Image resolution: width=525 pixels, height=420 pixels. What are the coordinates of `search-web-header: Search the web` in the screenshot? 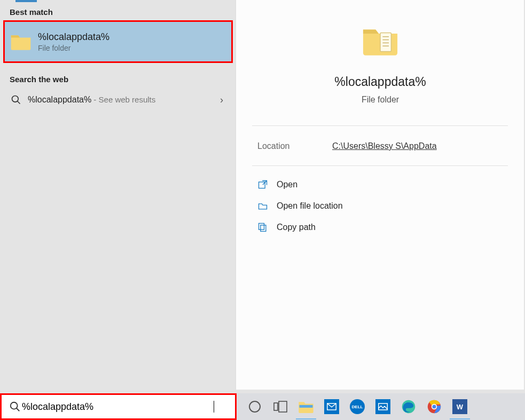 It's located at (39, 79).